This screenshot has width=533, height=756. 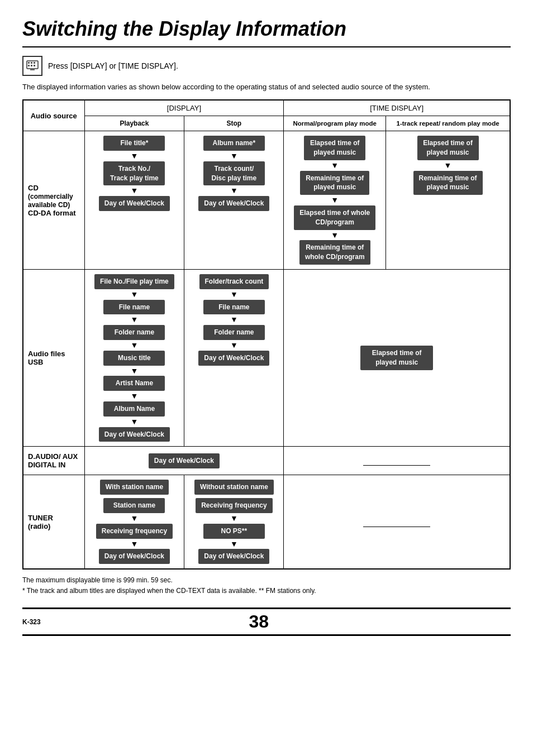 I want to click on header-row: Audio source [DISPLAY] [TIME DISPLAY], so click(x=266, y=108).